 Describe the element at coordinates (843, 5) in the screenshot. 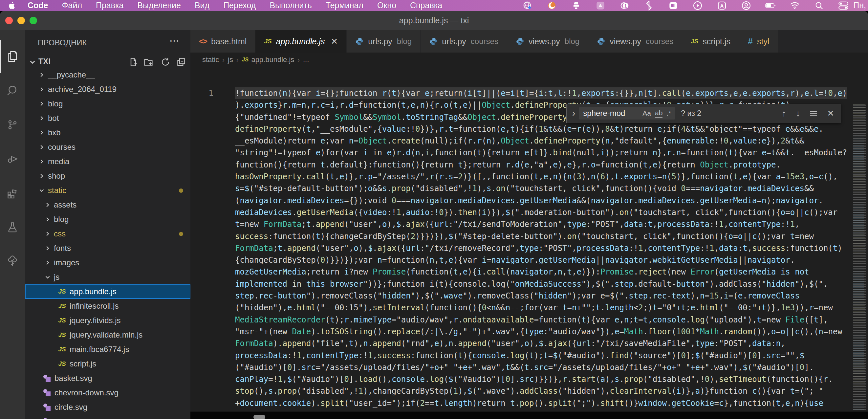

I see `control-center-icon` at that location.